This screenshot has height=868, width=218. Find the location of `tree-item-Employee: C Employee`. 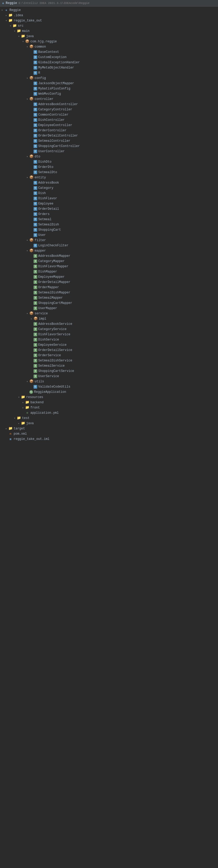

tree-item-Employee: C Employee is located at coordinates (109, 204).